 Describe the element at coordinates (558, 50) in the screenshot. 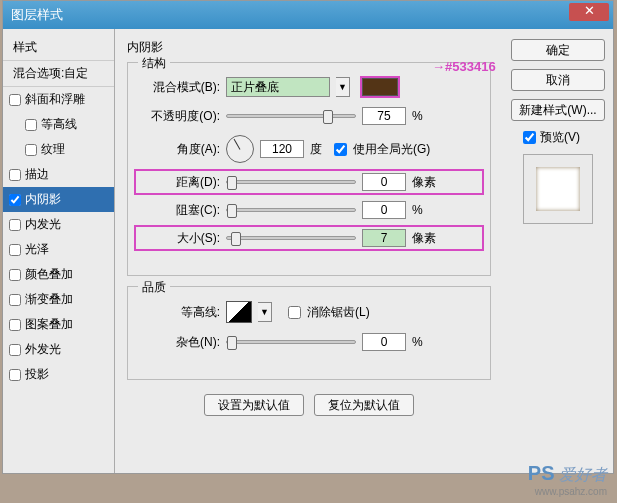

I see `ok-button: 确定` at that location.